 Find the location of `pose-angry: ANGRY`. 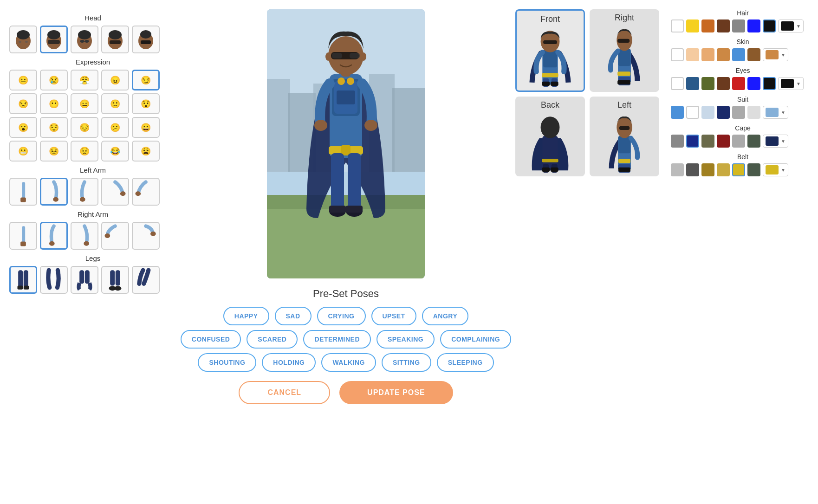

pose-angry: ANGRY is located at coordinates (446, 316).